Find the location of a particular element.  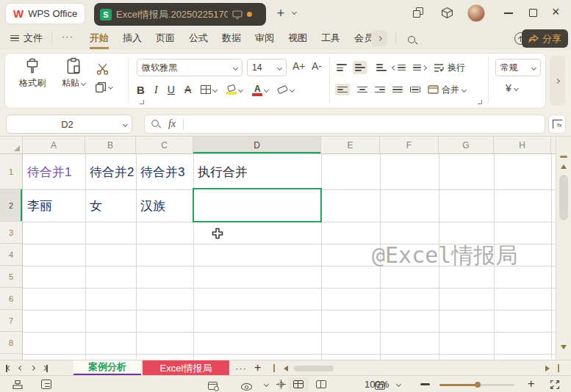

normal-view-button is located at coordinates (298, 385).